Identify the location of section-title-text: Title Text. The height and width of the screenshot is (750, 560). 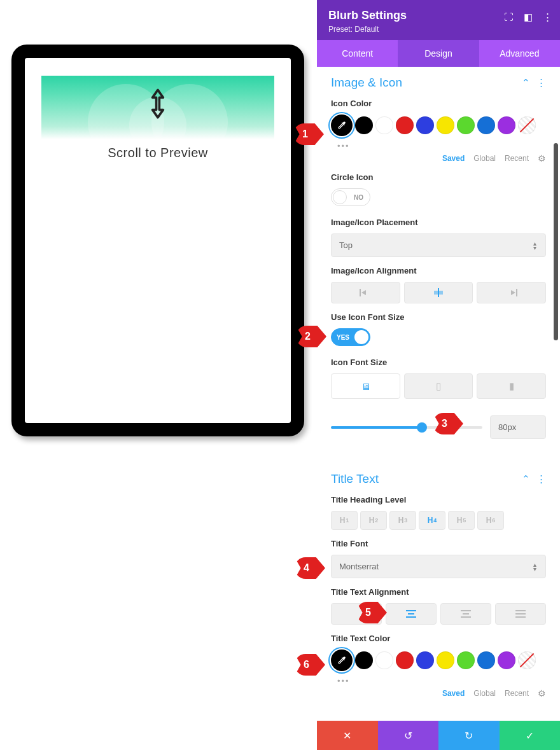
(355, 479).